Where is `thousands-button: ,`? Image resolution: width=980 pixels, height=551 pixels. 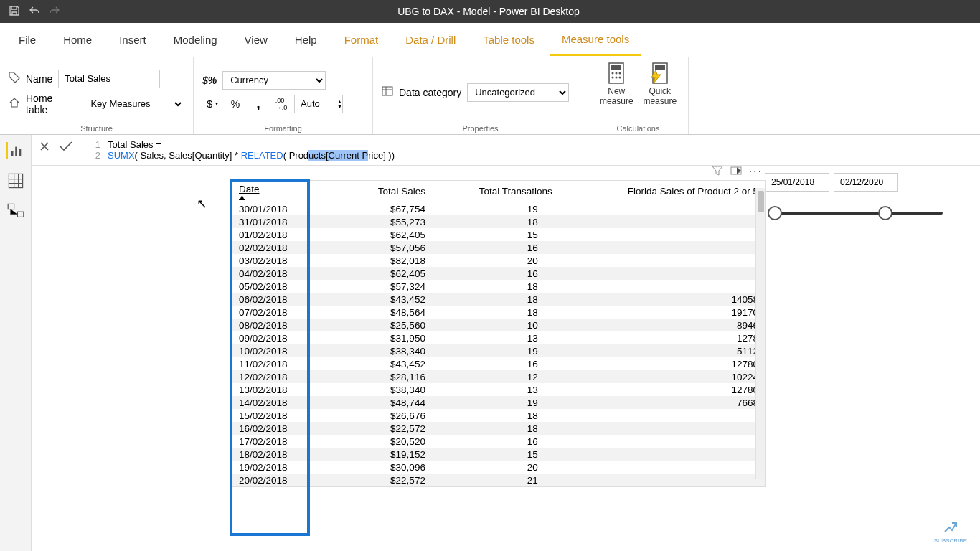 thousands-button: , is located at coordinates (258, 104).